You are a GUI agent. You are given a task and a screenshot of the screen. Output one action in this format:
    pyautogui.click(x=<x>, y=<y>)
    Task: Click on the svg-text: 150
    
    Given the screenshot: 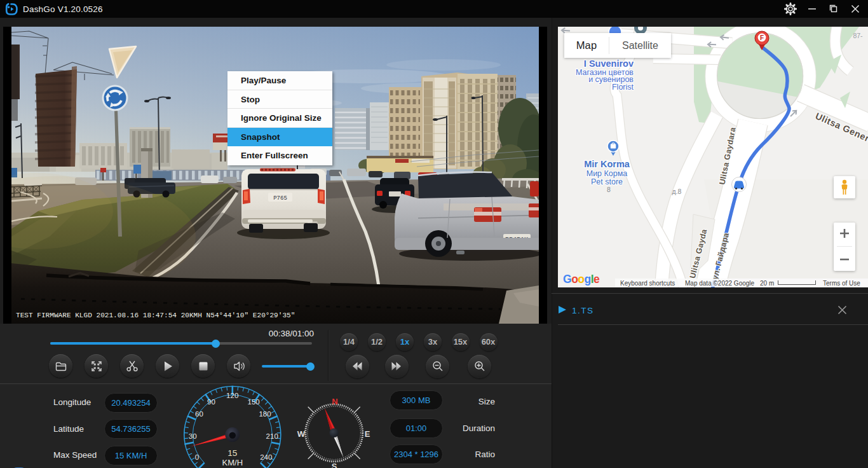 What is the action you would take?
    pyautogui.click(x=254, y=402)
    